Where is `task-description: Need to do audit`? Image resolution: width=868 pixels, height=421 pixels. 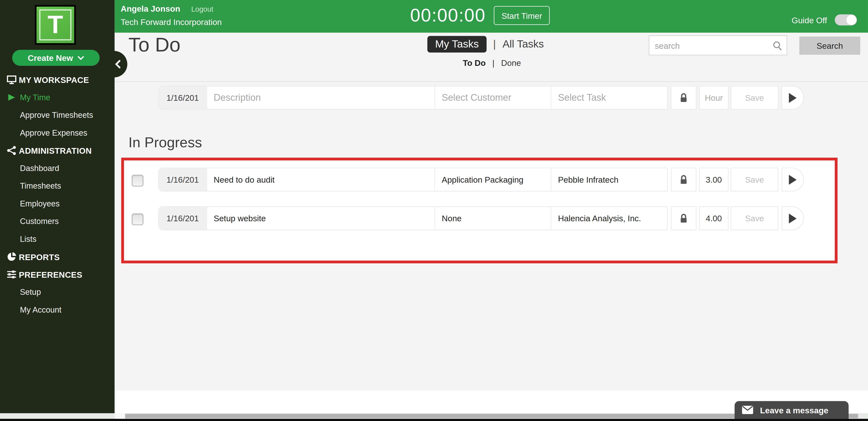 task-description: Need to do audit is located at coordinates (321, 180).